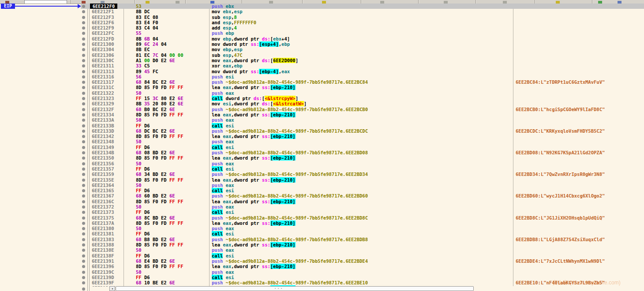 The image size is (644, 291). What do you see at coordinates (322, 153) in the screenshot?
I see `disasm-row: 6EE2134B68 08 BD E2 6Epush ~$doc-ad9b812…` at bounding box center [322, 153].